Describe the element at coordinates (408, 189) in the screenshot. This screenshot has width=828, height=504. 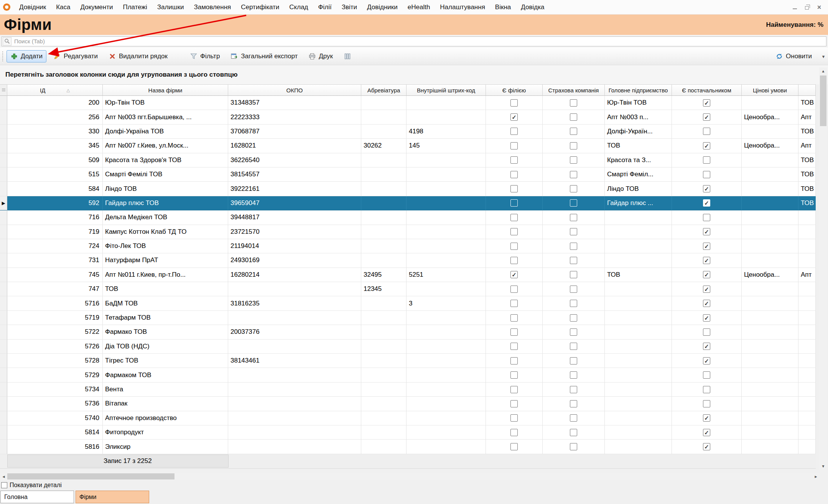
I see `table-row: 584Ліндо ТОВ39222161Ліндо ТОВТОВ` at that location.